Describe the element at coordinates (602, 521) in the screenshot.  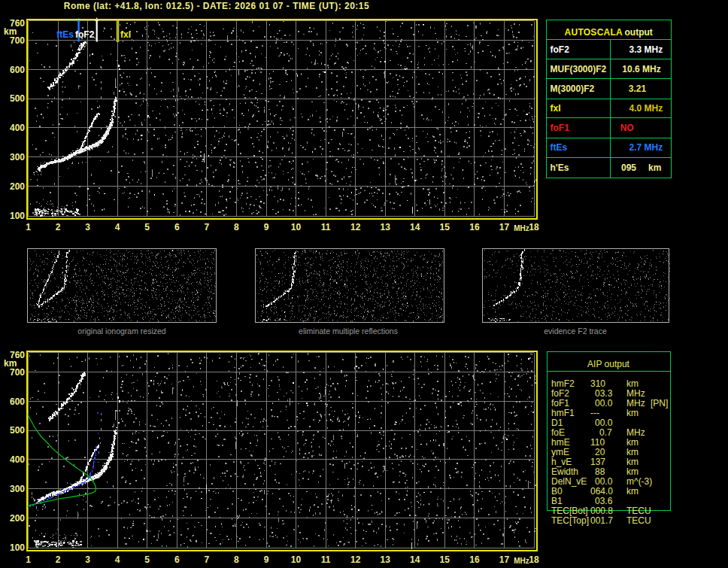
I see `svg-text: 001.7` at that location.